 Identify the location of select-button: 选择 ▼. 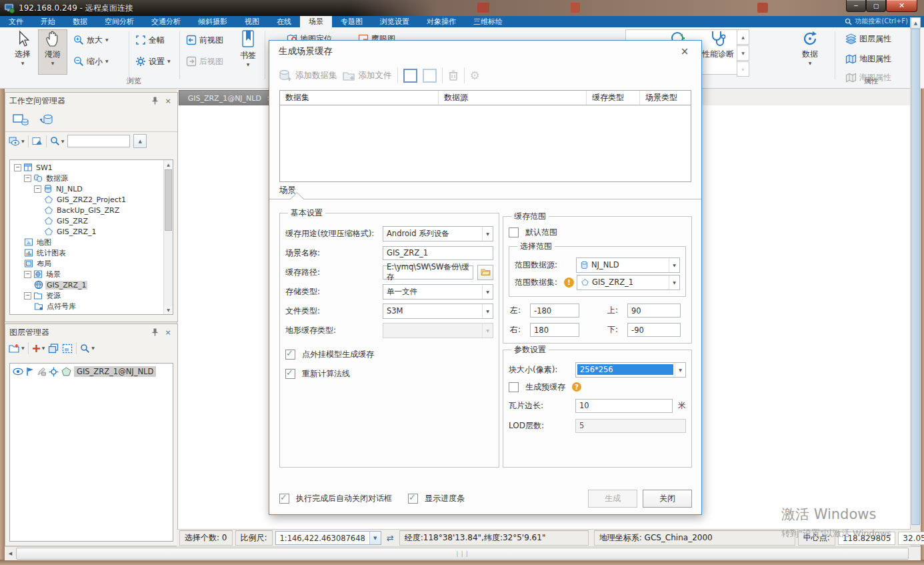
(23, 52).